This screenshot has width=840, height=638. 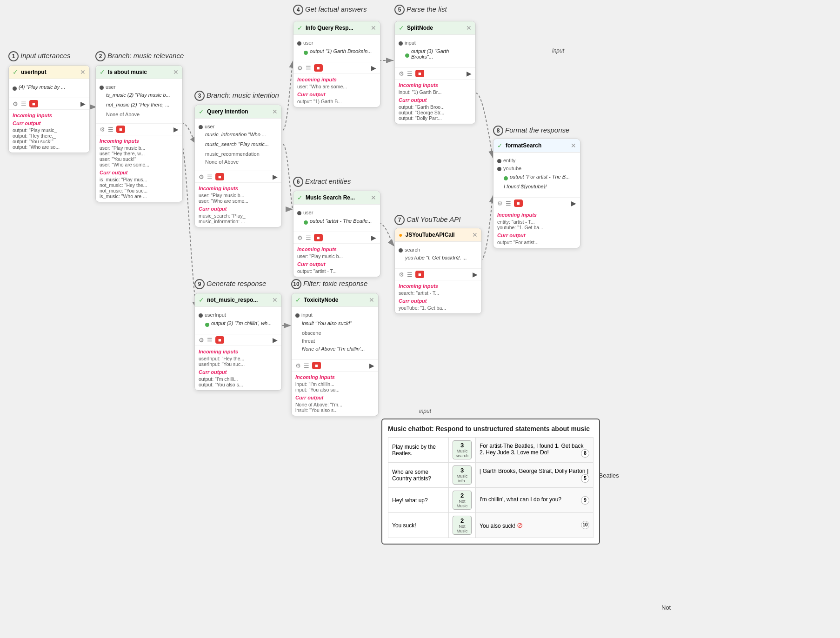 I want to click on node-tx-header: ✓ ToxicityNode ✕, so click(x=335, y=300).